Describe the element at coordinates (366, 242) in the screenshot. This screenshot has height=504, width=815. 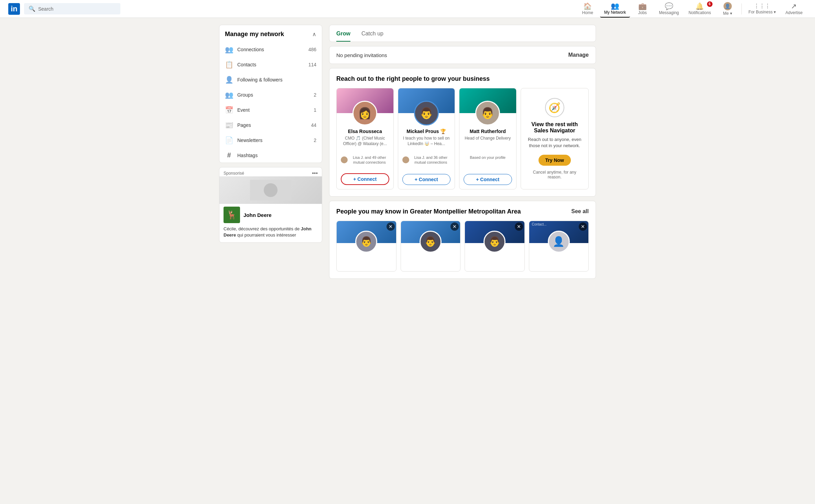
I see `know-avatar-1: 👨` at that location.